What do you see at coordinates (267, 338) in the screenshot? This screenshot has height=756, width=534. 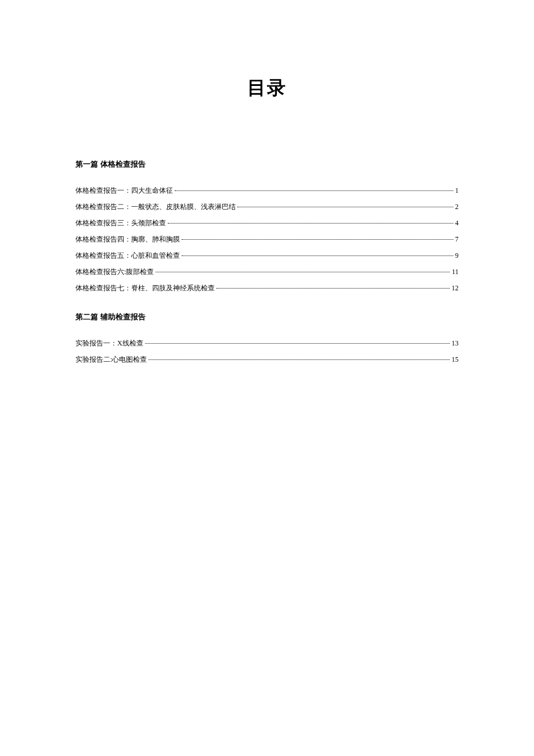 I see `toc-section-2: 第二篇 辅助检查报告 实验报告一：X线检查 13 实验报告二:心电图检查 15` at bounding box center [267, 338].